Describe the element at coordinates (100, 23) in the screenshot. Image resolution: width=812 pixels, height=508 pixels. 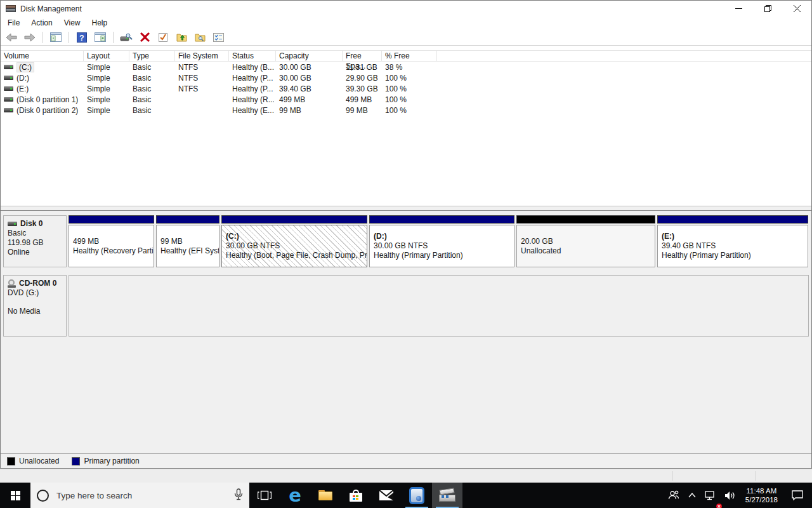
I see `menu-help: Help` at that location.